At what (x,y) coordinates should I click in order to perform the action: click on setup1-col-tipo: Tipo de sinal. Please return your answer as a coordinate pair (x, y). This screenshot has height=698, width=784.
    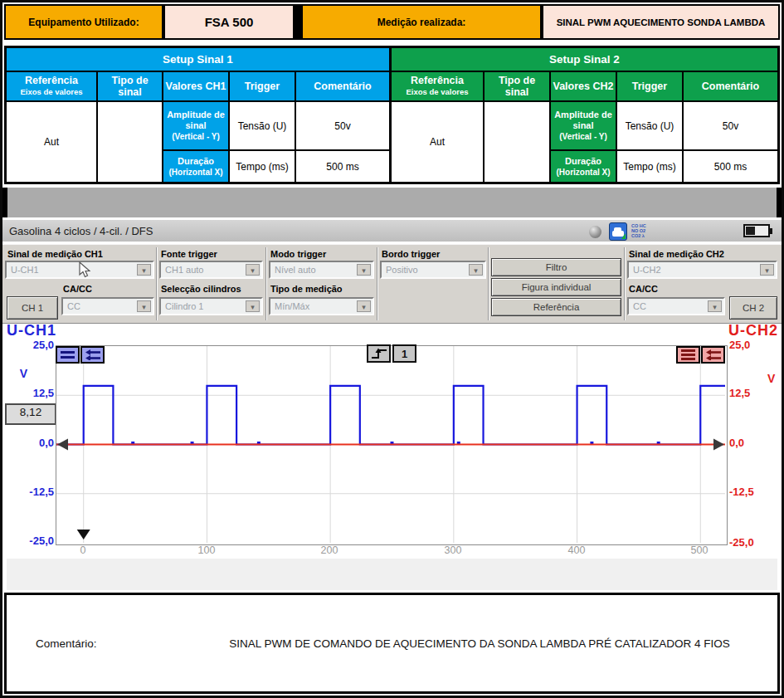
    Looking at the image, I should click on (129, 86).